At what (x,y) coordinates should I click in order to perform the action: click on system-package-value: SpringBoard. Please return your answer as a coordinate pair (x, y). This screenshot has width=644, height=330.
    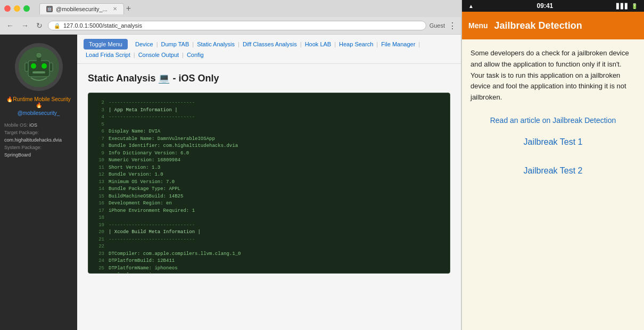
    Looking at the image, I should click on (18, 155).